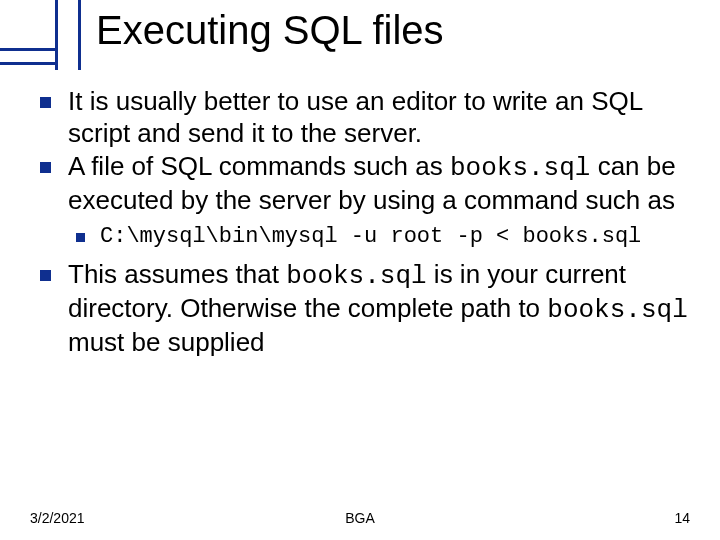  Describe the element at coordinates (520, 168) in the screenshot. I see `bullet-2-code: books.sql` at that location.